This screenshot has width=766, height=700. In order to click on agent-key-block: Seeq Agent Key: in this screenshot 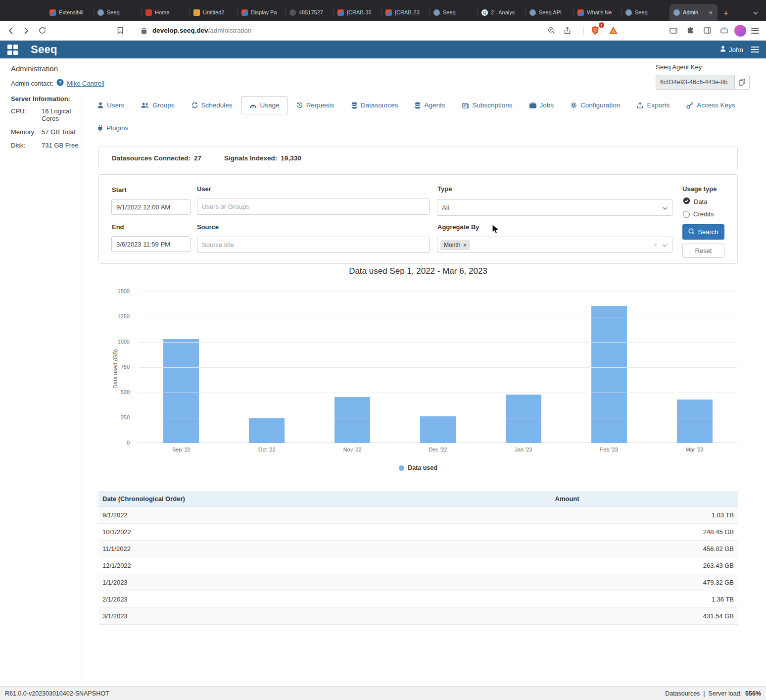, I will do `click(705, 76)`.